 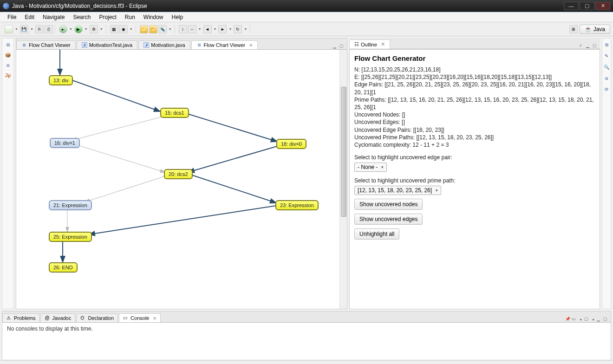 What do you see at coordinates (49, 29) in the screenshot?
I see `print-button: ⎙` at bounding box center [49, 29].